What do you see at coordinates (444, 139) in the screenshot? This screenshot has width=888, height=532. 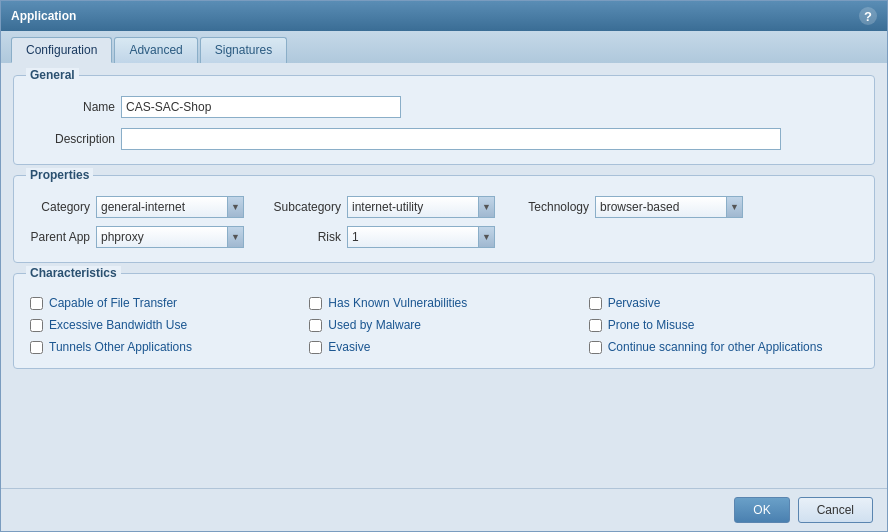 I see `description-row: Description` at bounding box center [444, 139].